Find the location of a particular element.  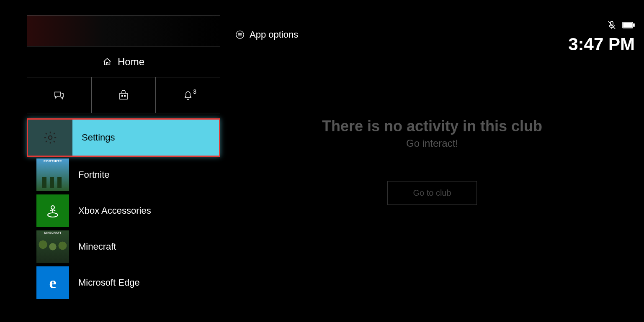

profile-banner is located at coordinates (124, 31).